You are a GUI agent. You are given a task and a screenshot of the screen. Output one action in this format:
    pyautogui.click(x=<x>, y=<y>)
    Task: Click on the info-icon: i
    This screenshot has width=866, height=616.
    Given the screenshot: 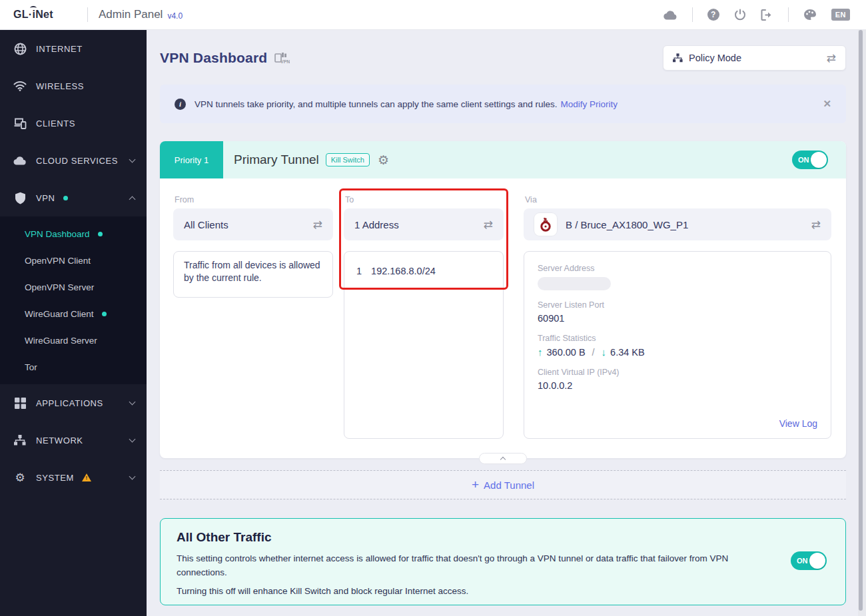 What is the action you would take?
    pyautogui.click(x=180, y=104)
    